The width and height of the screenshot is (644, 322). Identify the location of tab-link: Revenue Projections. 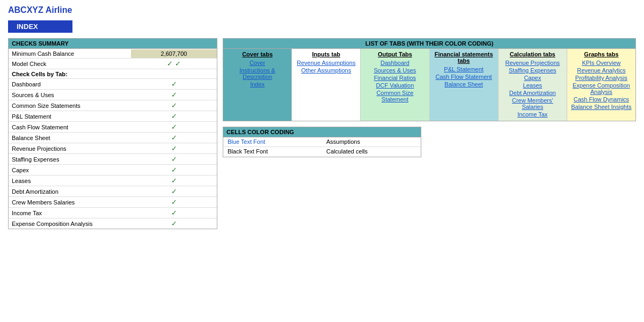
(532, 63).